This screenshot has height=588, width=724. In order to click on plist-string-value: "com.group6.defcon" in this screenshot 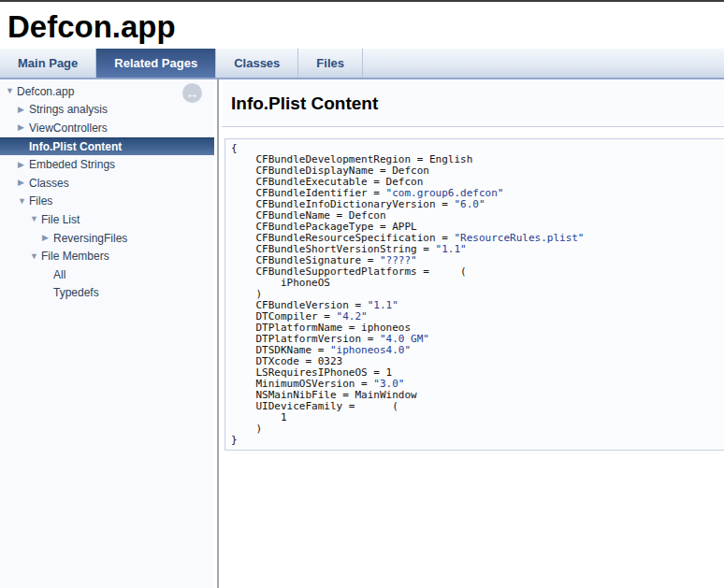, I will do `click(445, 193)`.